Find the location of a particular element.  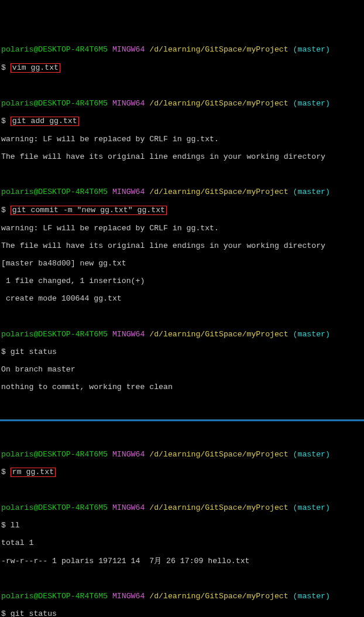

cmd-git-commit: git commit -m "new gg.txt" gg.txt is located at coordinates (89, 210).